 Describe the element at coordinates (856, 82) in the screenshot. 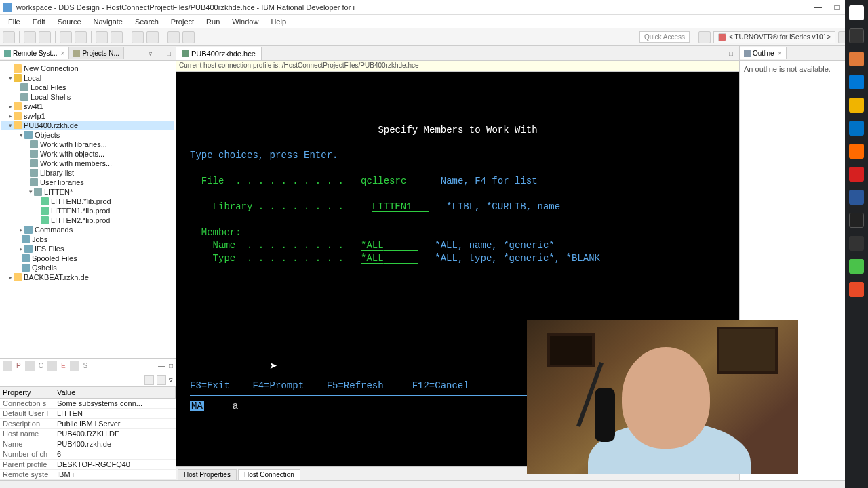

I see `edge-icon` at that location.